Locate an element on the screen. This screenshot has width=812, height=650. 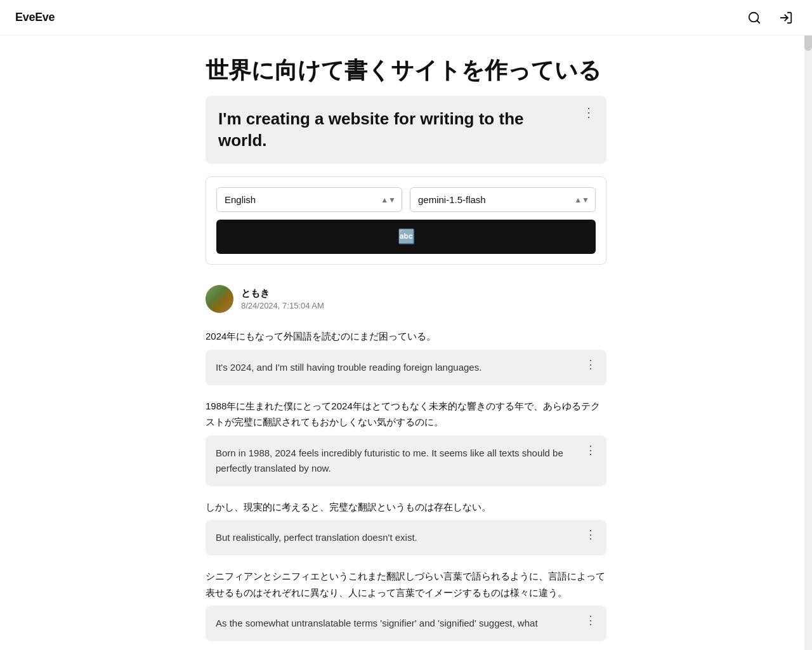
translate-button: 🔤 is located at coordinates (406, 237).